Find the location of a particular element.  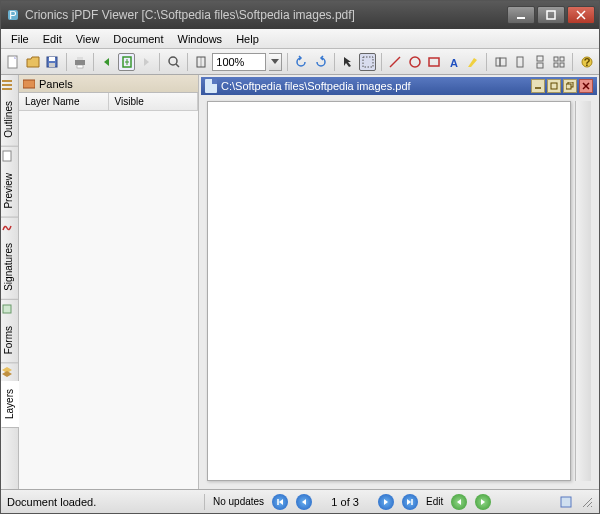

single-page-button is located at coordinates (520, 62).